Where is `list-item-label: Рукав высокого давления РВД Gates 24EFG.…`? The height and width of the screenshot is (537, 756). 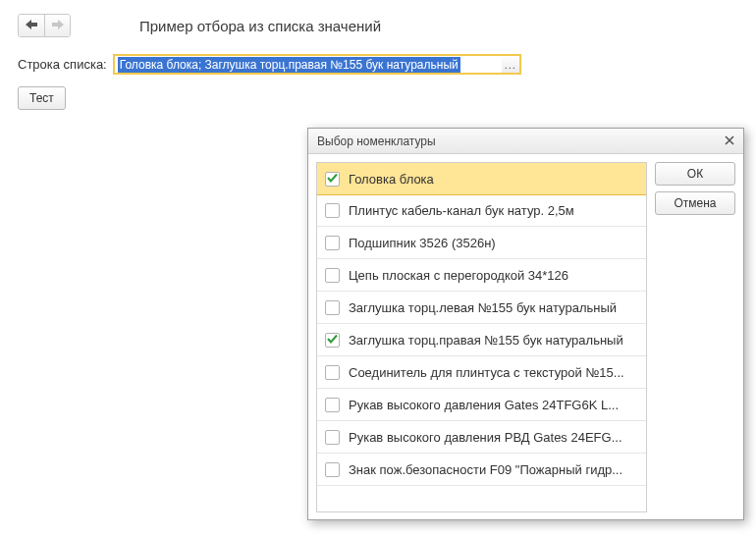
list-item-label: Рукав высокого давления РВД Gates 24EFG.… is located at coordinates (485, 438).